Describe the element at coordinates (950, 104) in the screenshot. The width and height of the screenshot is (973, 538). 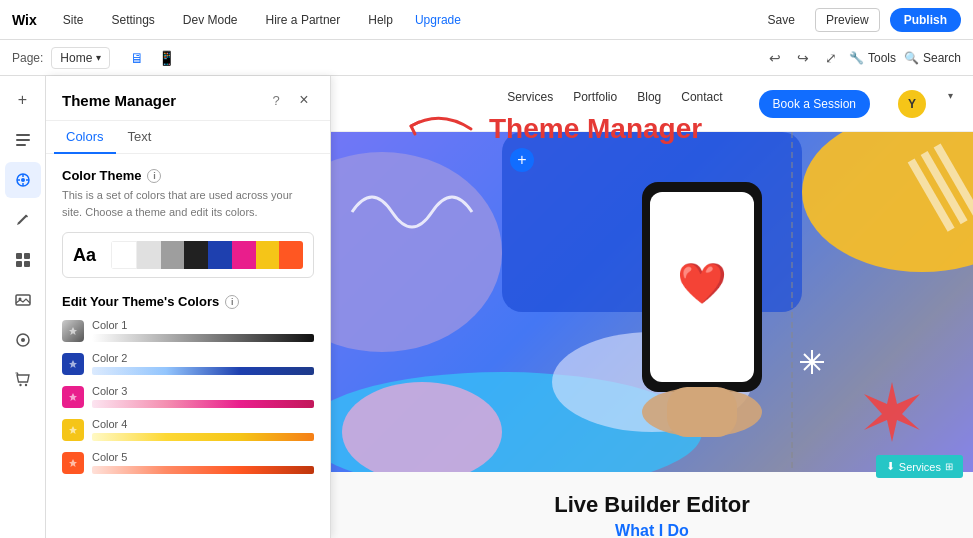
I see `nav-chevron-icon: ▾` at that location.